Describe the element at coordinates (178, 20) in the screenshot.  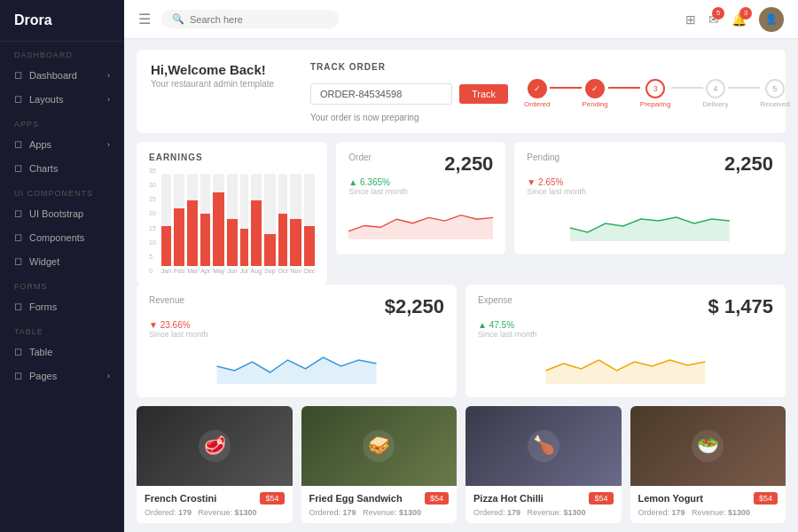
I see `search-icon: 🔍` at that location.